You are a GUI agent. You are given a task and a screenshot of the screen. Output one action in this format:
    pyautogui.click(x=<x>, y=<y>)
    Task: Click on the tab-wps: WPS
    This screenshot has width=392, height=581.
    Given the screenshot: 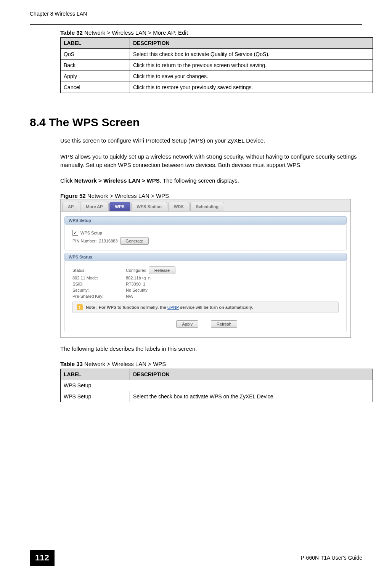 What is the action you would take?
    pyautogui.click(x=120, y=207)
    